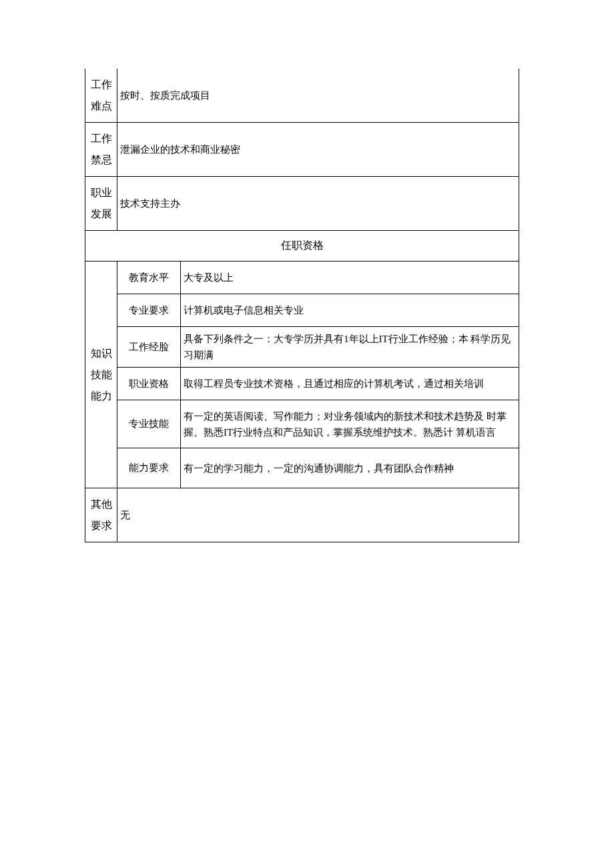 This screenshot has height=868, width=614. I want to click on row-knowledge-5: 能力要求 有一定的学习能力，一定的沟通协调能力，具有团队合作精神, so click(302, 468).